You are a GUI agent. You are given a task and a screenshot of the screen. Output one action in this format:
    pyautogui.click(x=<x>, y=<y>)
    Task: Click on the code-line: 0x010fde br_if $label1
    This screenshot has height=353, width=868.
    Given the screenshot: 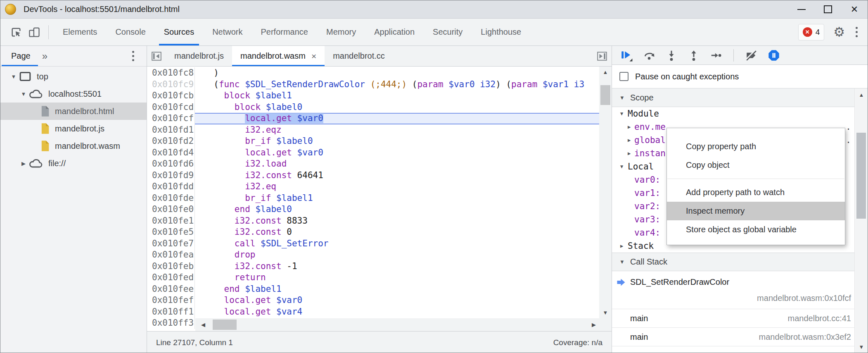 What is the action you would take?
    pyautogui.click(x=379, y=198)
    